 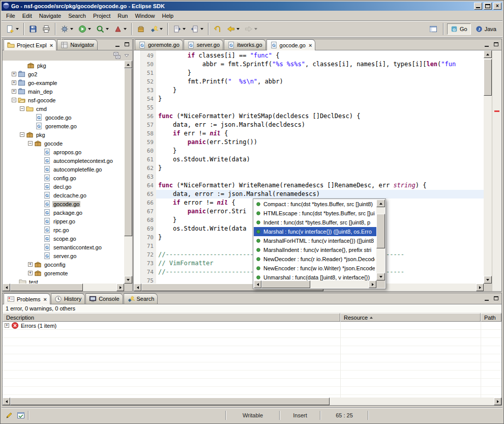 What do you see at coordinates (63, 169) in the screenshot?
I see `tree-item-autocompletefile-go: Gautocompletefile.go` at bounding box center [63, 169].